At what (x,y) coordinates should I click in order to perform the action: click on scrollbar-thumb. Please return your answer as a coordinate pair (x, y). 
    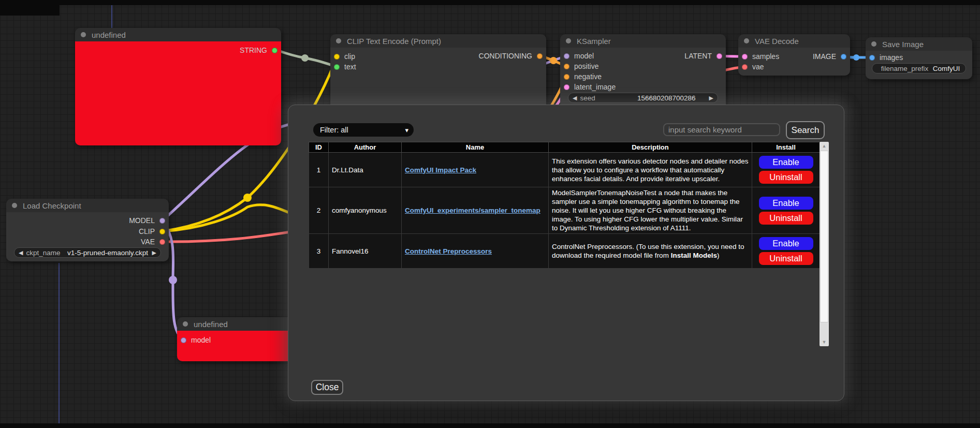
    Looking at the image, I should click on (824, 237).